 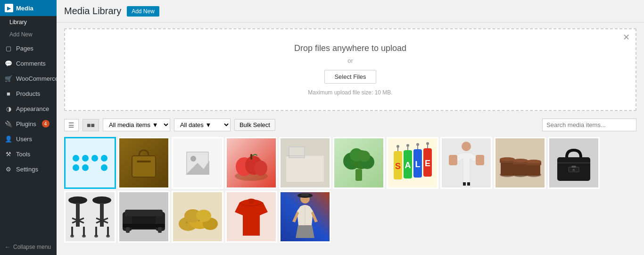 I want to click on products-icon: ■, so click(x=8, y=94).